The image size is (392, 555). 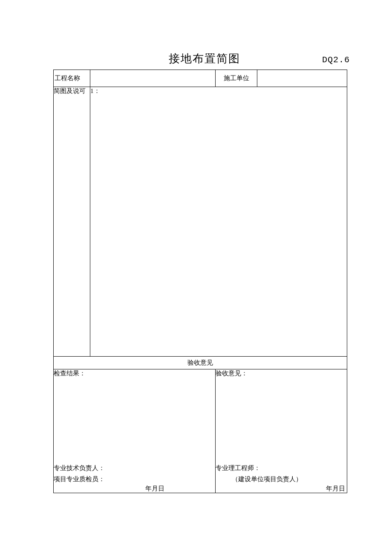 I want to click on owner-pm-note: （建设单位项目负责人）, so click(x=281, y=479).